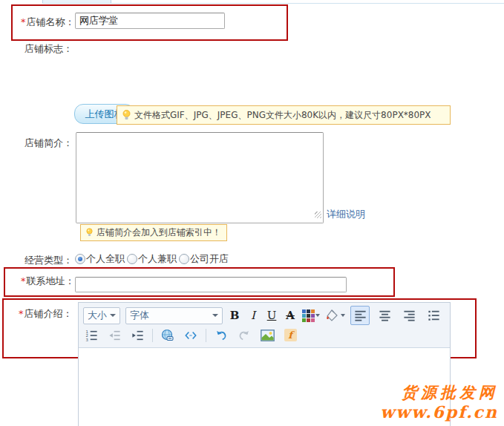 This screenshot has height=426, width=504. I want to click on radio-option-part-time: 个人兼职, so click(151, 259).